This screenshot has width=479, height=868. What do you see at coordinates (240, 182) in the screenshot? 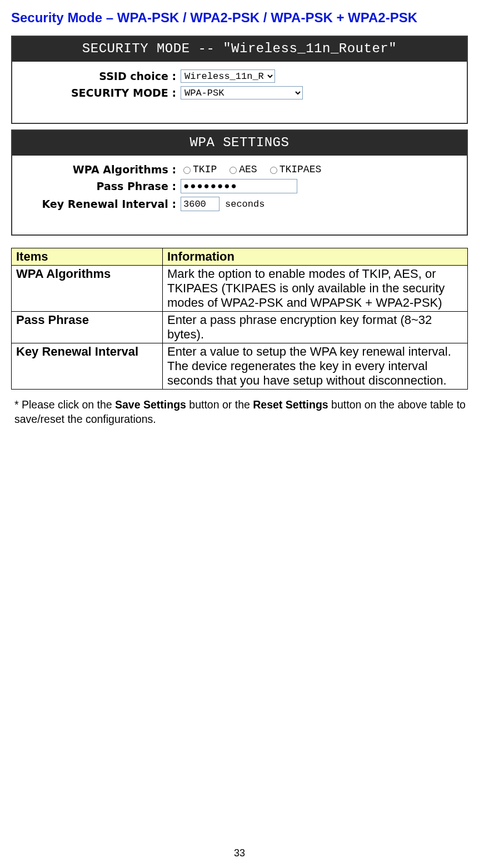
I see `wpa-settings-panel: WPA SETTINGS WPA Algorithms : TKIP AES T…` at bounding box center [240, 182].